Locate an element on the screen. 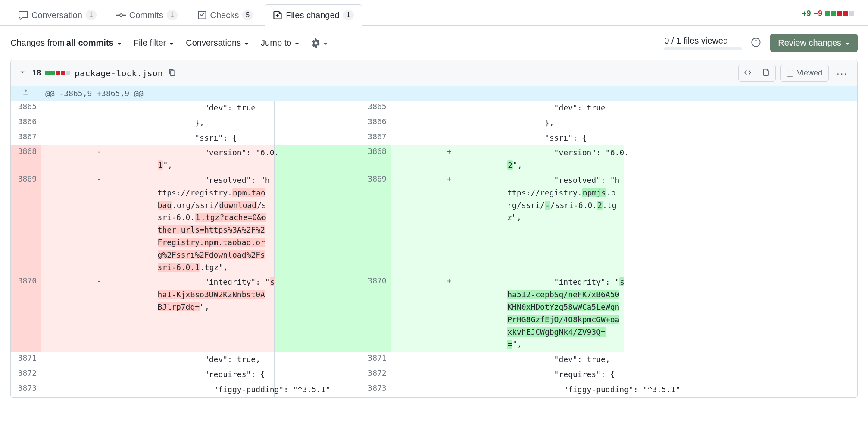 Image resolution: width=868 pixels, height=434 pixels. line-num-right: 3867 is located at coordinates (333, 138).